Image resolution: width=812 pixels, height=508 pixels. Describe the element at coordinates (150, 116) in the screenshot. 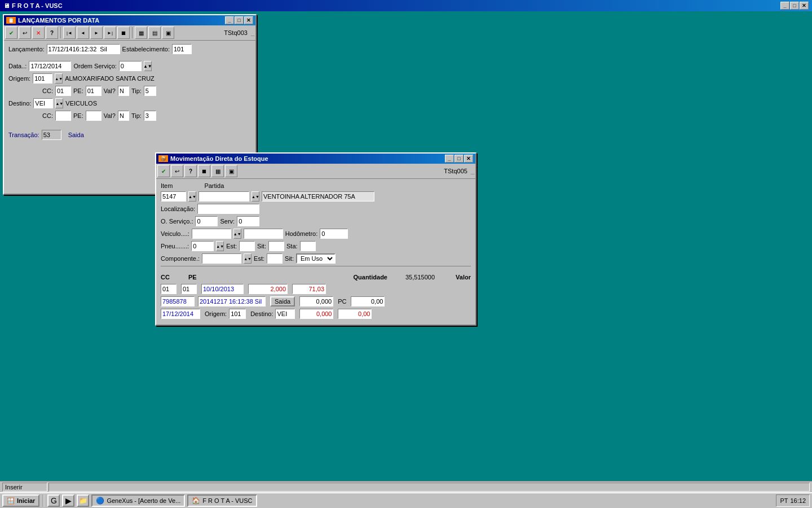

I see `tip2-input` at that location.